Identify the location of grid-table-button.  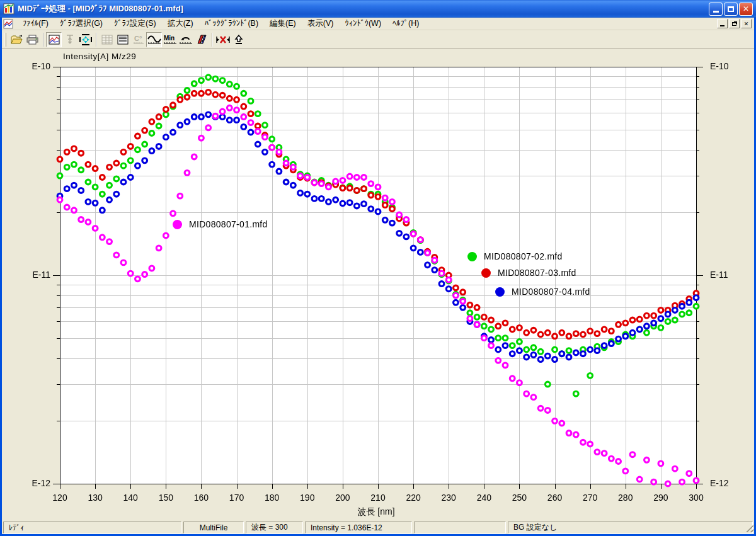
(107, 40).